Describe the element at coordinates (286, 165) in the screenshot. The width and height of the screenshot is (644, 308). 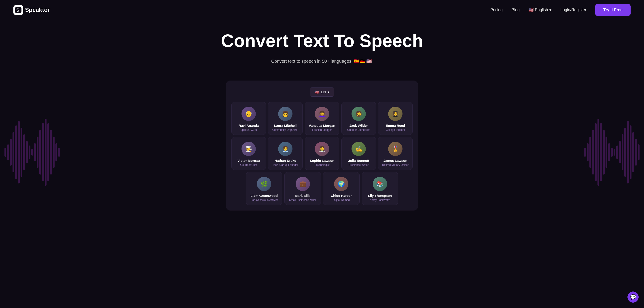
I see `voice-role: Tech Startup Founder` at that location.